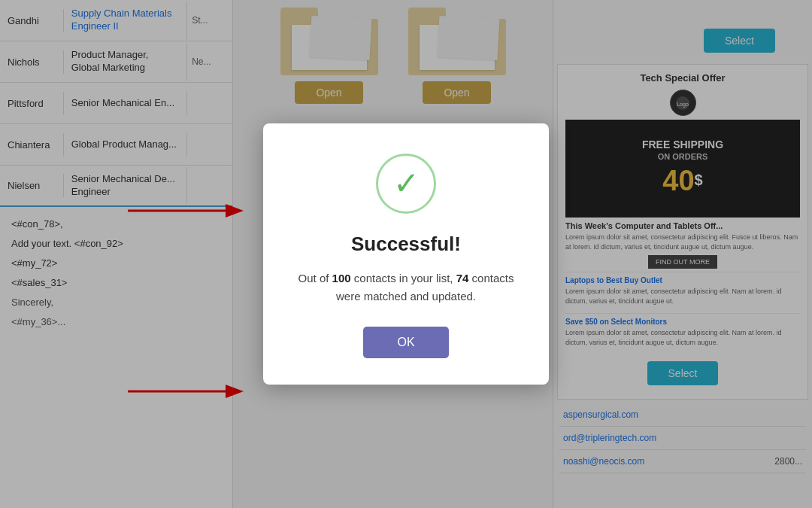 This screenshot has height=508, width=812. What do you see at coordinates (406, 184) in the screenshot?
I see `checkmark-icon: ✓` at bounding box center [406, 184].